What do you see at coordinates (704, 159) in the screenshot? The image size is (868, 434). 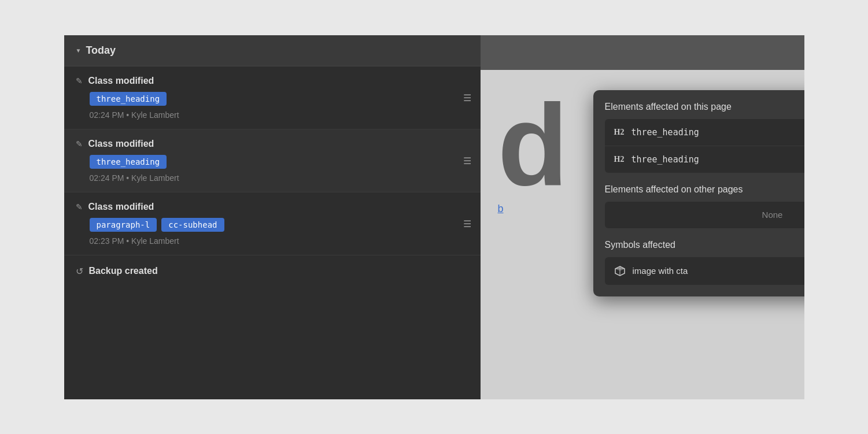 I see `affected-page-item-2: H2 three_heading` at bounding box center [704, 159].